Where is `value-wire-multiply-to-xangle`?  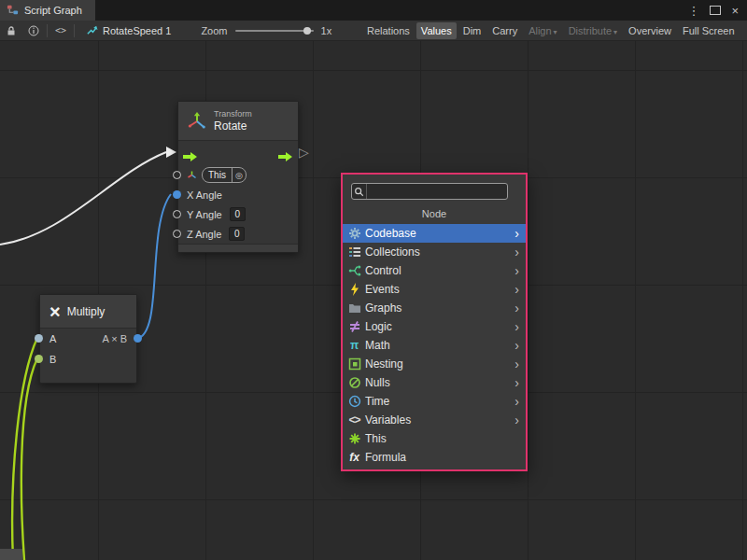 value-wire-multiply-to-xangle is located at coordinates (153, 267).